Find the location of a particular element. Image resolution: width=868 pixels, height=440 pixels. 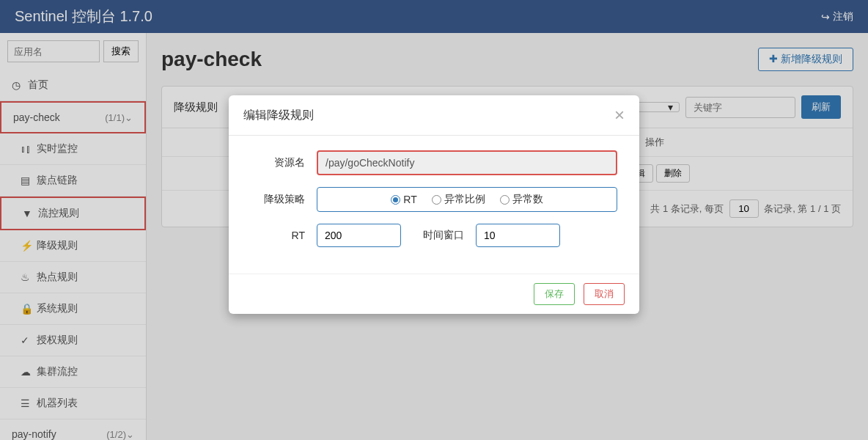

resource-input is located at coordinates (467, 163).